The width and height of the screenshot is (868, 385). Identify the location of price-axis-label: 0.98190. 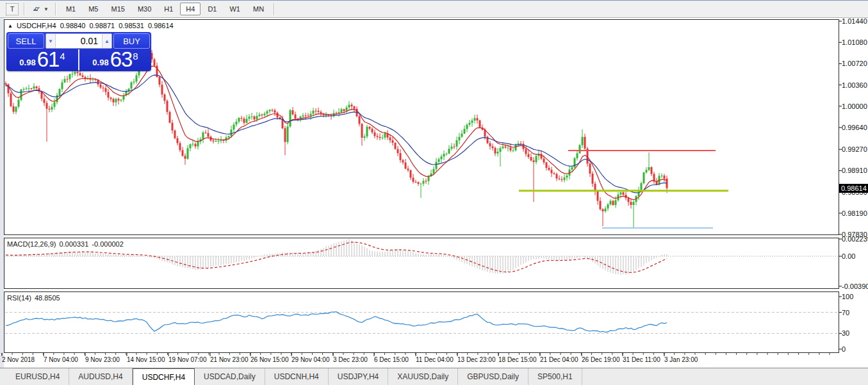
(855, 213).